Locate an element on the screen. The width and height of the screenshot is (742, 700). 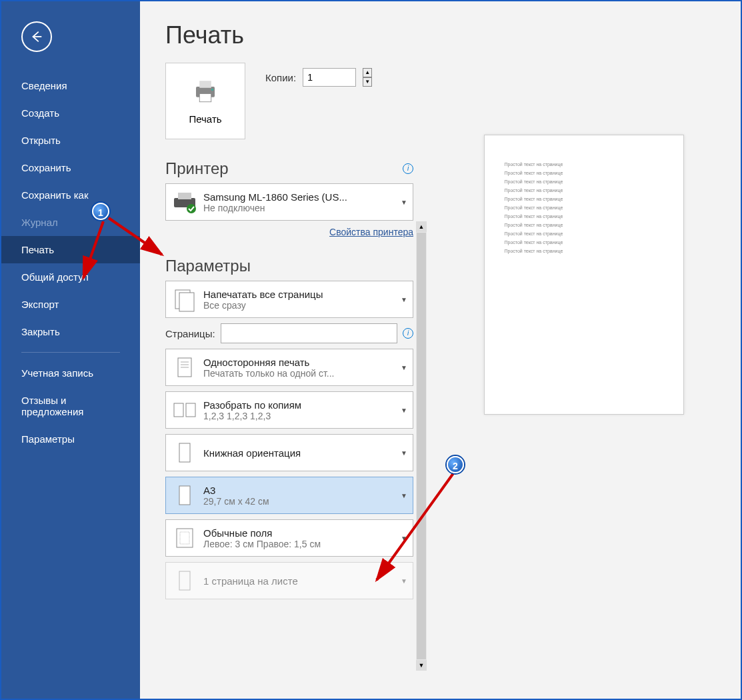
page-icon is located at coordinates (185, 581).